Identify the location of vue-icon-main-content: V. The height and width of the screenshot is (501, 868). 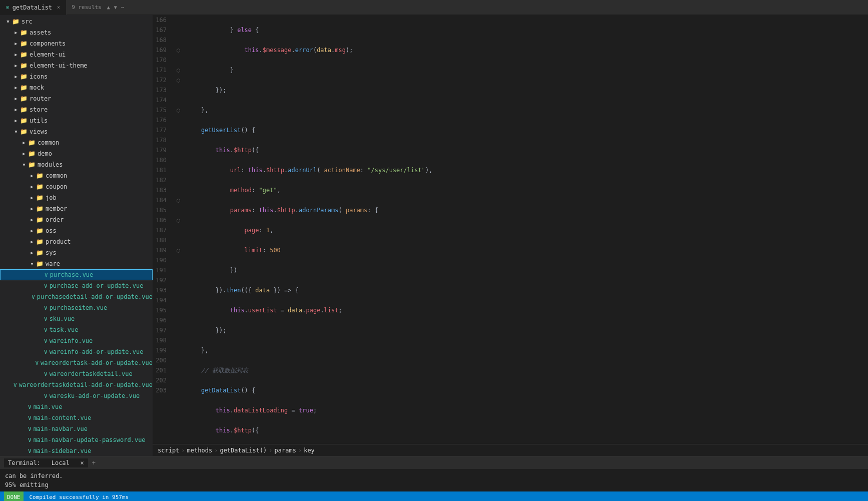
(30, 418).